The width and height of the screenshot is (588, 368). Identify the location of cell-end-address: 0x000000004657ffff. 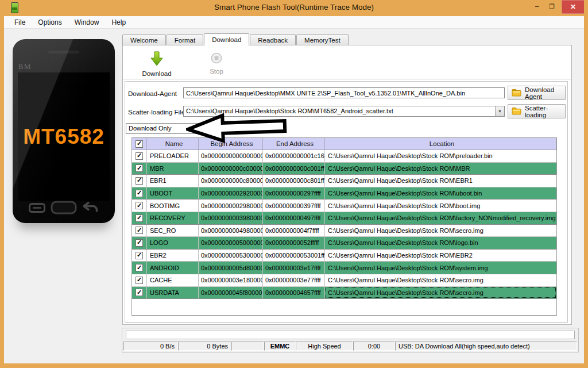
(294, 293).